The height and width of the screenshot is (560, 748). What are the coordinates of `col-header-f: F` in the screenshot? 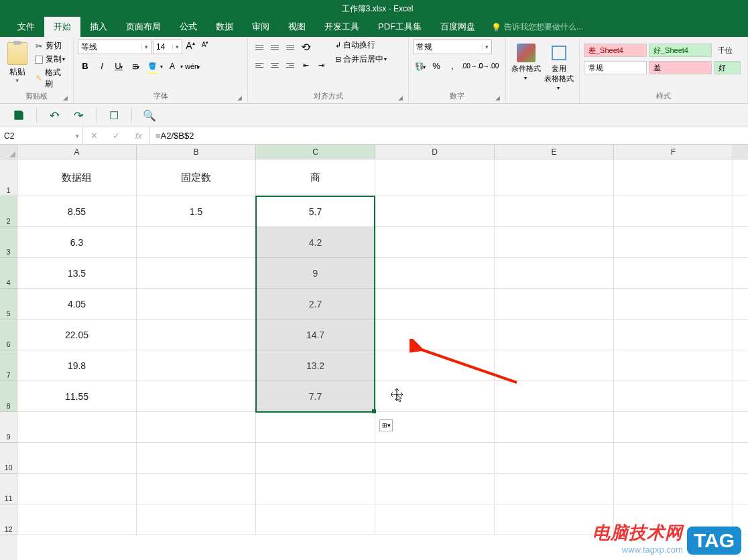 It's located at (674, 151).